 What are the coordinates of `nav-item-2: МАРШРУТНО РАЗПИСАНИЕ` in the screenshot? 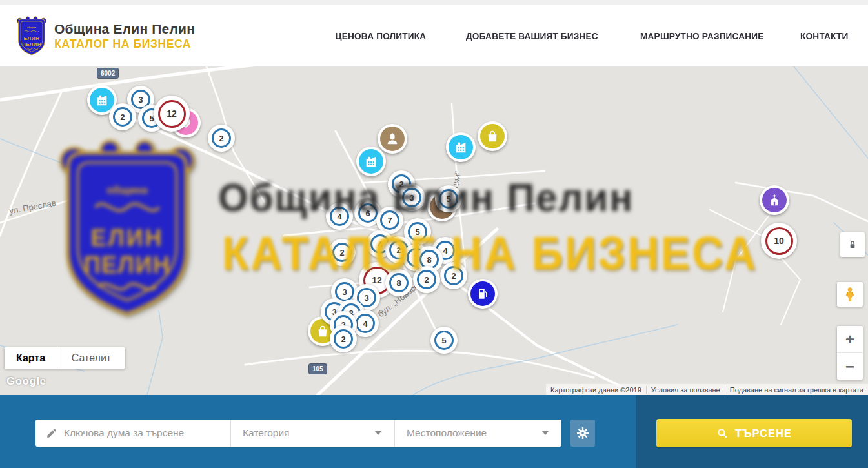 It's located at (702, 36).